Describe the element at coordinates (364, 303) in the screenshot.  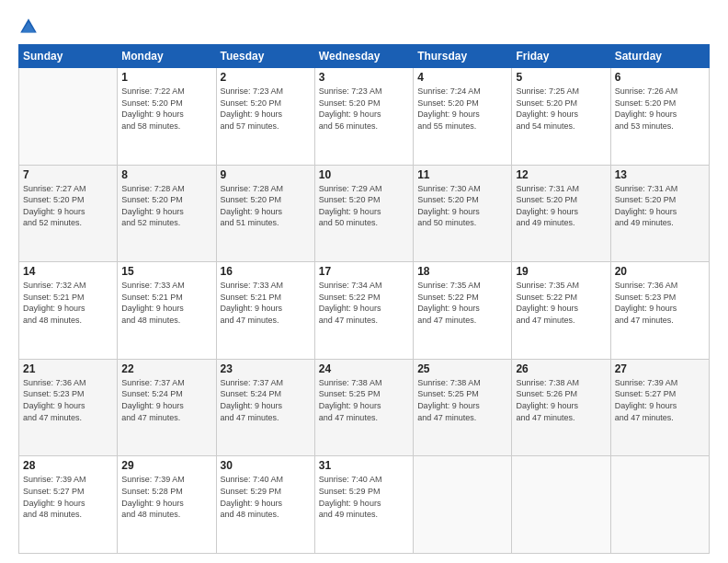
I see `day-info: Sunrise: 7:34 AM Sunset: 5:22 PM Dayligh…` at that location.